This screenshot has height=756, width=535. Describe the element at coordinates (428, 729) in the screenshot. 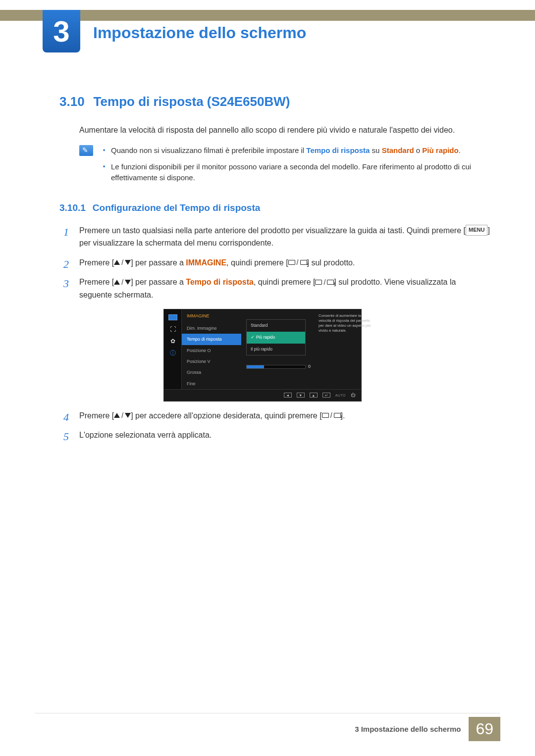

I see `page-footer: 3 Impostazione dello schermo 69` at that location.